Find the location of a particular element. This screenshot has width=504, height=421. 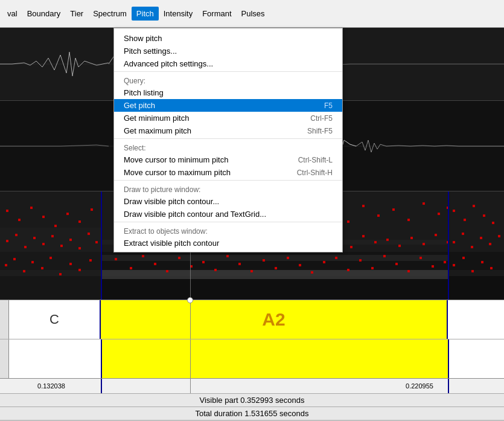

dropdown-pitch-settings: Pitch settings... is located at coordinates (228, 51).